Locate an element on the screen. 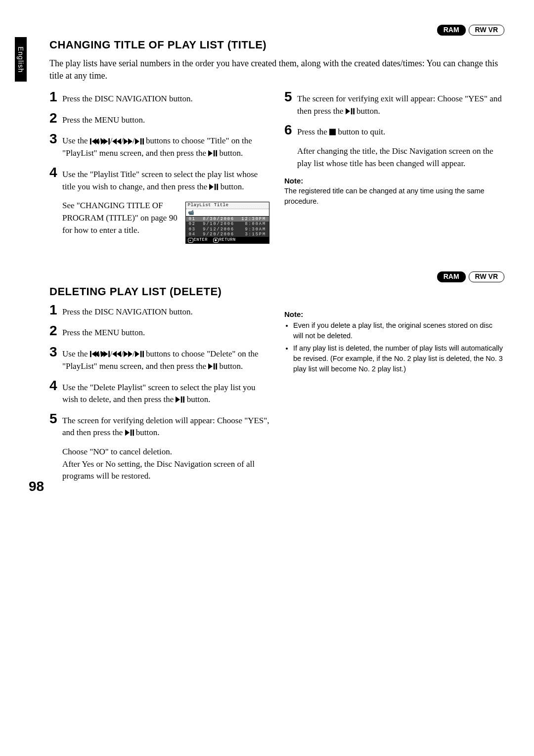  step-number: 6 is located at coordinates (291, 130).